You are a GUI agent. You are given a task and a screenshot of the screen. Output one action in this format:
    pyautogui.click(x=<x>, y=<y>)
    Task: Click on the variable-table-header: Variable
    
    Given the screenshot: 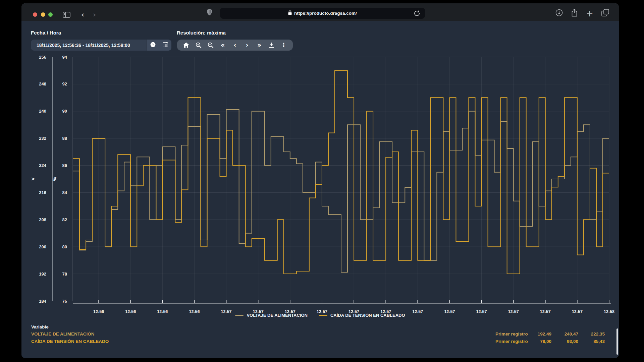 What is the action you would take?
    pyautogui.click(x=40, y=327)
    